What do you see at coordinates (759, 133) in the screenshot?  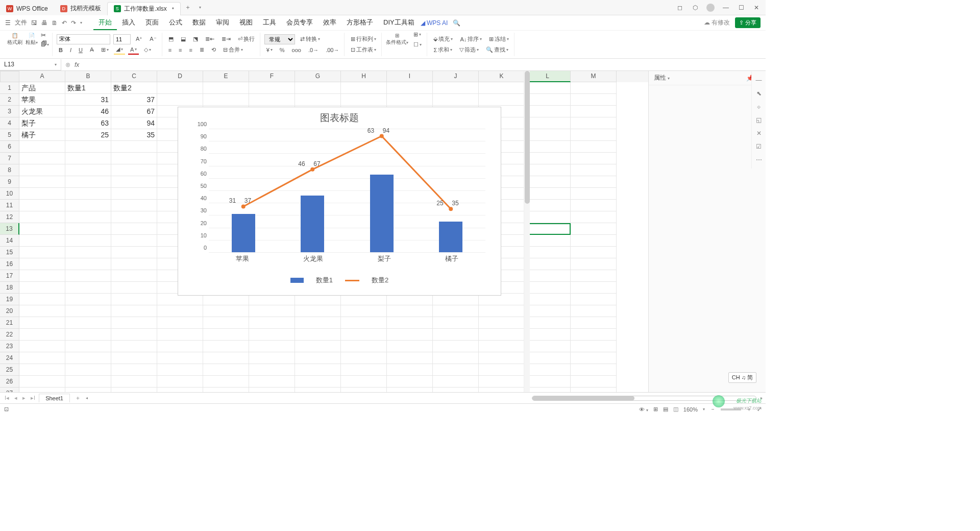 I see `settings-tool-icon: ✕` at bounding box center [759, 133].